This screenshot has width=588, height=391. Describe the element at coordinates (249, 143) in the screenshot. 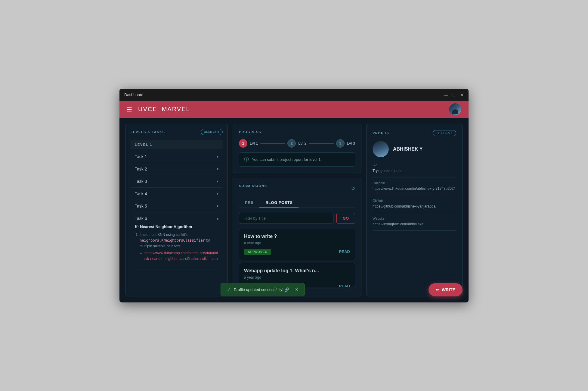

I see `level-node-1: 1 Lvl 1` at that location.